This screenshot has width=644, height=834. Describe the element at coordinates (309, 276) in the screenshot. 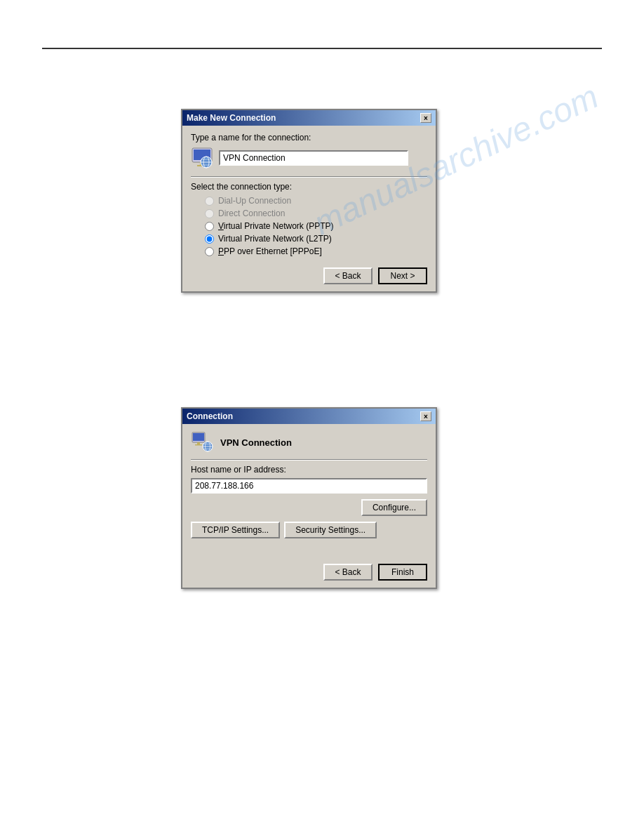

I see `dialog1-buttons: < Back Next >` at that location.